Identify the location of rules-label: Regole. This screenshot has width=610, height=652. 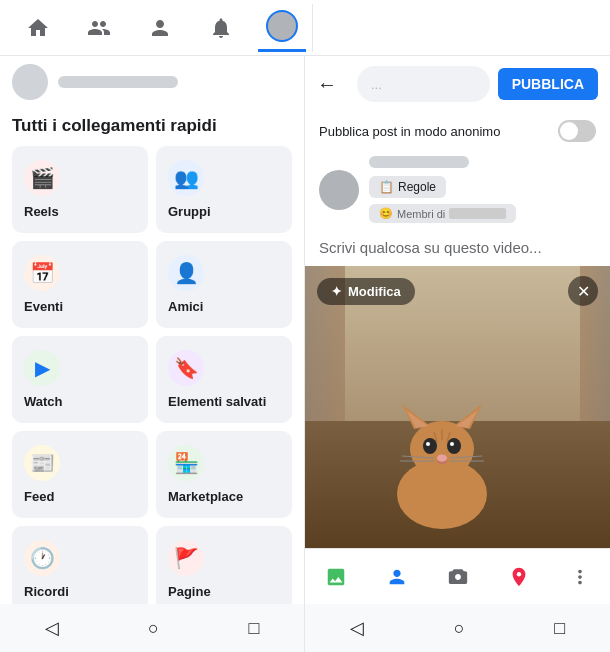
(417, 187).